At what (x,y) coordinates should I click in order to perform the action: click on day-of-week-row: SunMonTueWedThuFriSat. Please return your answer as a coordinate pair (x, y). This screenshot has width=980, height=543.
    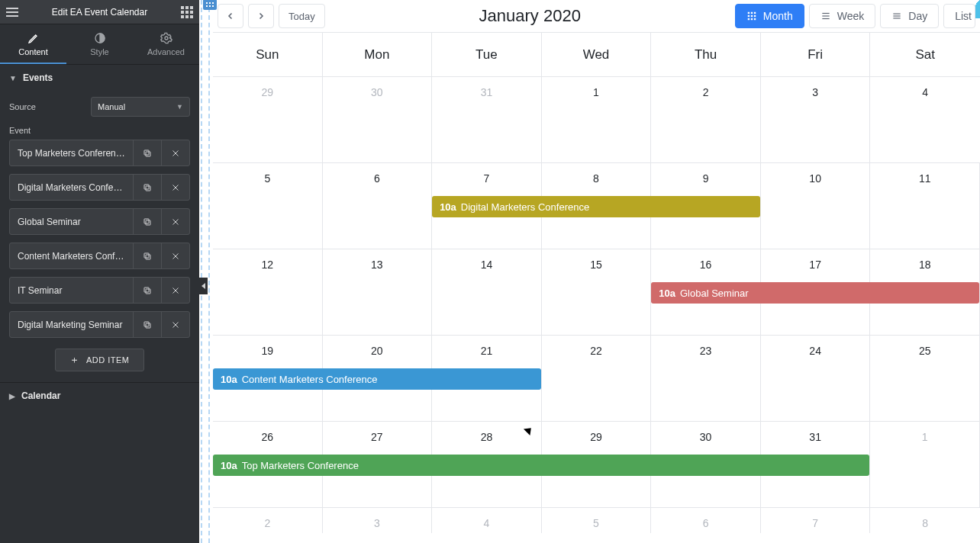
    Looking at the image, I should click on (597, 55).